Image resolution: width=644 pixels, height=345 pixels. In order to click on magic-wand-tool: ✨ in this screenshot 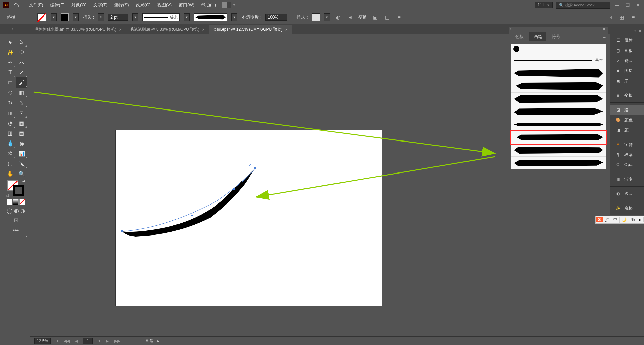, I will do `click(10, 52)`.